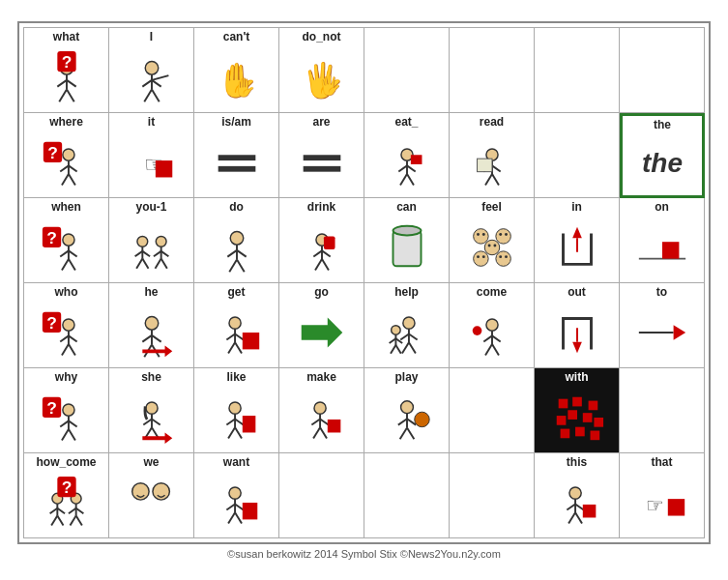 This screenshot has height=580, width=728. Describe the element at coordinates (492, 496) in the screenshot. I see `cell-empty55` at that location.